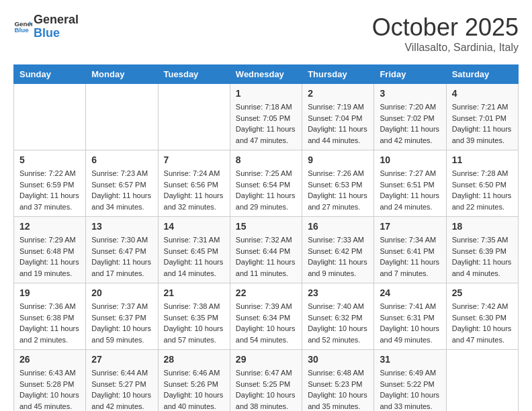 Image resolution: width=532 pixels, height=411 pixels. I want to click on month-title: October 2025, so click(445, 28).